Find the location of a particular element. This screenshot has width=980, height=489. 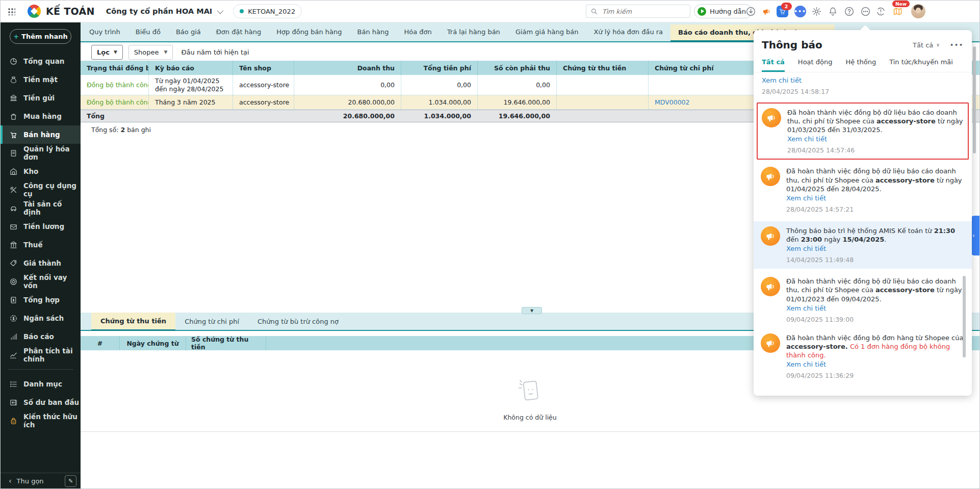

sidebar-item-kien-thuc-huu-ich: Kiến thức hữu ích is located at coordinates (41, 421).